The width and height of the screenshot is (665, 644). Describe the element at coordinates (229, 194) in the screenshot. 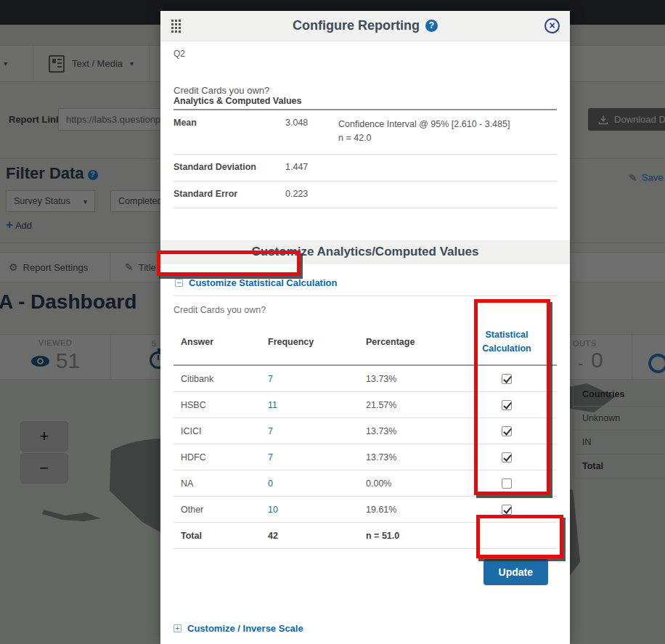

I see `analytics-label: Standard Error` at that location.